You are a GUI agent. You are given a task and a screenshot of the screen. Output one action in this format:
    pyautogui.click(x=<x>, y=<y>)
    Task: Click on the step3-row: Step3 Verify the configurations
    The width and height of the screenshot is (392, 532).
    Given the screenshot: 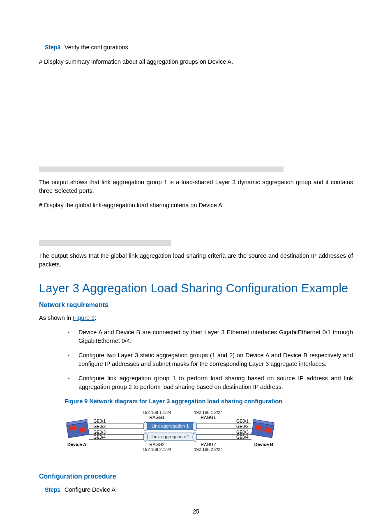 What is the action you would take?
    pyautogui.click(x=196, y=48)
    